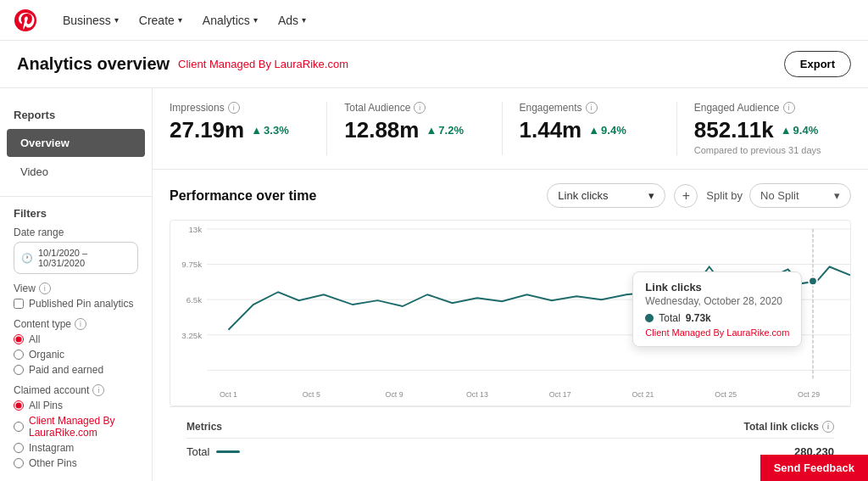  I want to click on view-info-icon: i, so click(45, 288).